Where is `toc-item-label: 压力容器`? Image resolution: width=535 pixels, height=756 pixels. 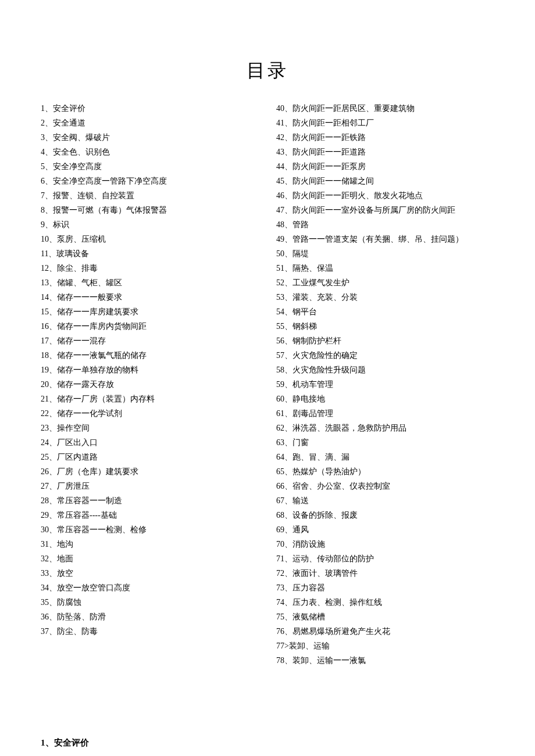 toc-item-label: 压力容器 is located at coordinates (309, 588).